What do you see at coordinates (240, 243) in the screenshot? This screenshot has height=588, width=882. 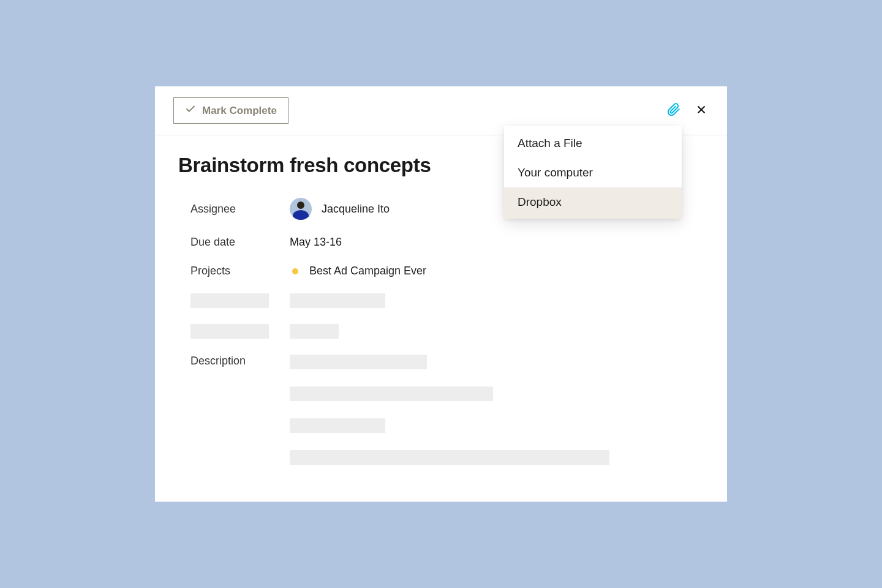 I see `due-date-label: Due date` at bounding box center [240, 243].